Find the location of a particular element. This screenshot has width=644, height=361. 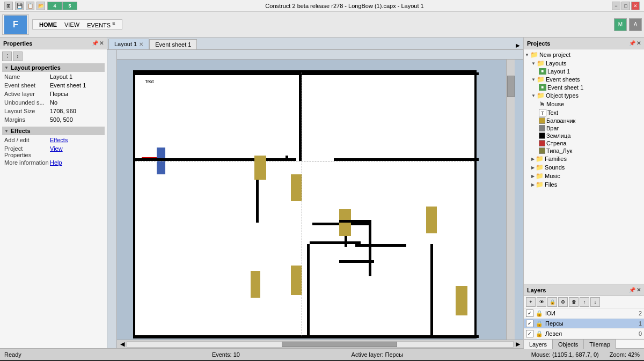

h-scrollbar: ◀ ▶ is located at coordinates (320, 344).